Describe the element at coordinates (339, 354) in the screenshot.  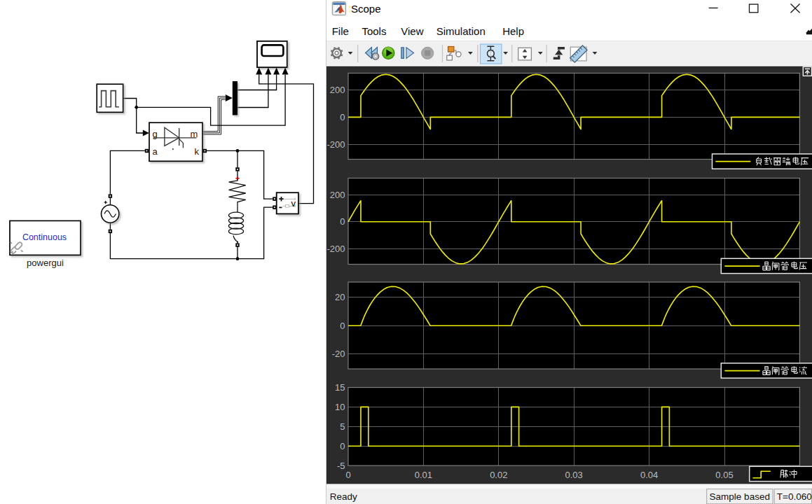
I see `svg-text: -20` at that location.